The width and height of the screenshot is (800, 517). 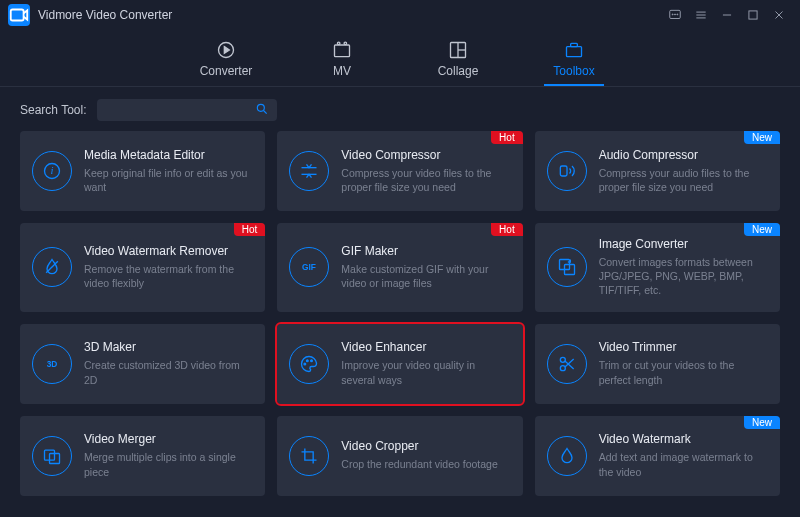 I want to click on card-text: GIF MakerMake customized GIF with your v…, so click(x=426, y=267).